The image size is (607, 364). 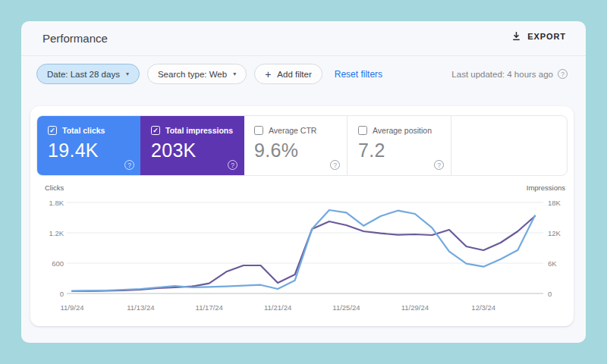 I want to click on card-label-row: ✓ Total impressions, so click(x=192, y=130).